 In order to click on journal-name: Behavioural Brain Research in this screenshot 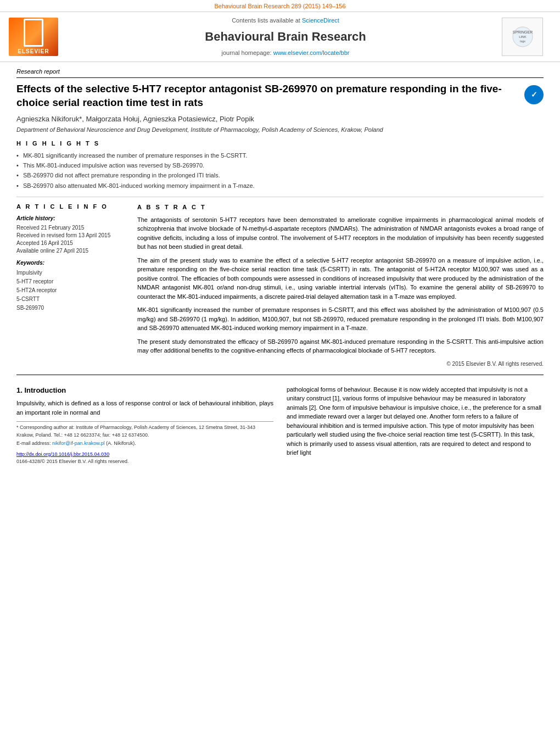, I will do `click(285, 37)`.